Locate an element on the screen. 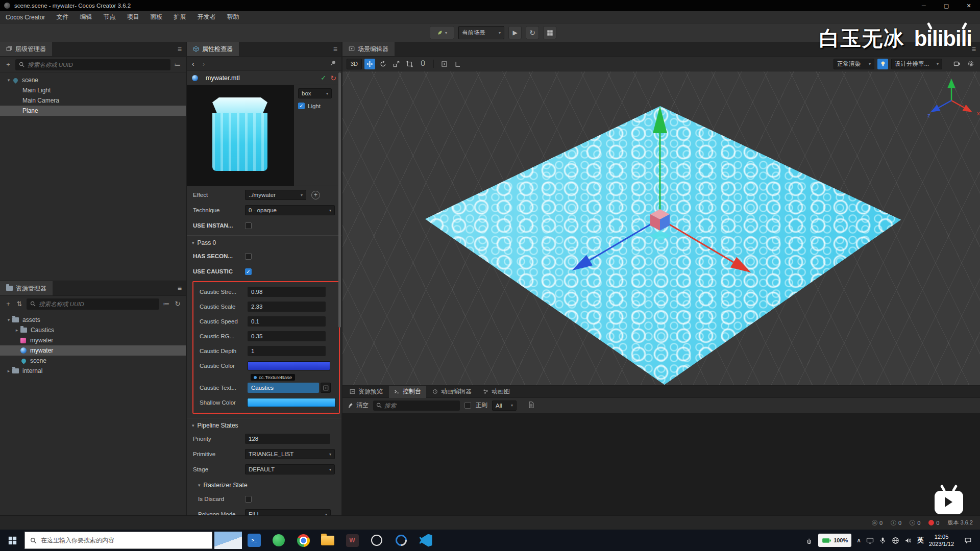  log-filter-select: All▾ is located at coordinates (504, 406).